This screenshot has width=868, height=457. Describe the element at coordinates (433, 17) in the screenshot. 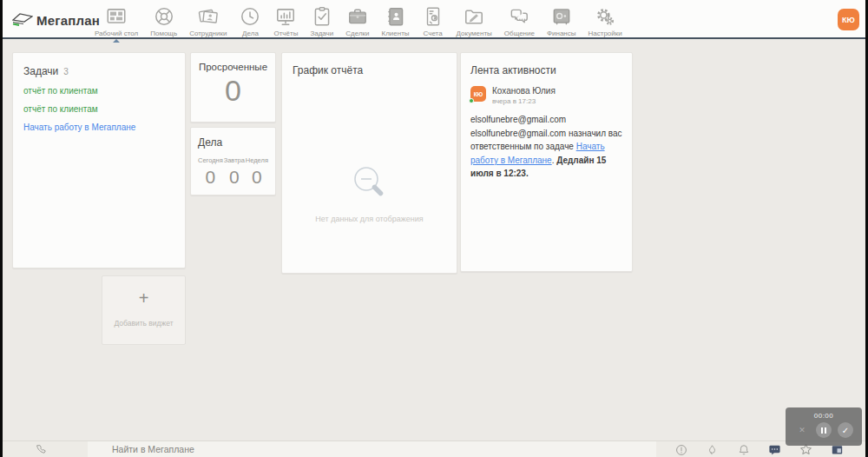

I see `invoice-icon` at that location.